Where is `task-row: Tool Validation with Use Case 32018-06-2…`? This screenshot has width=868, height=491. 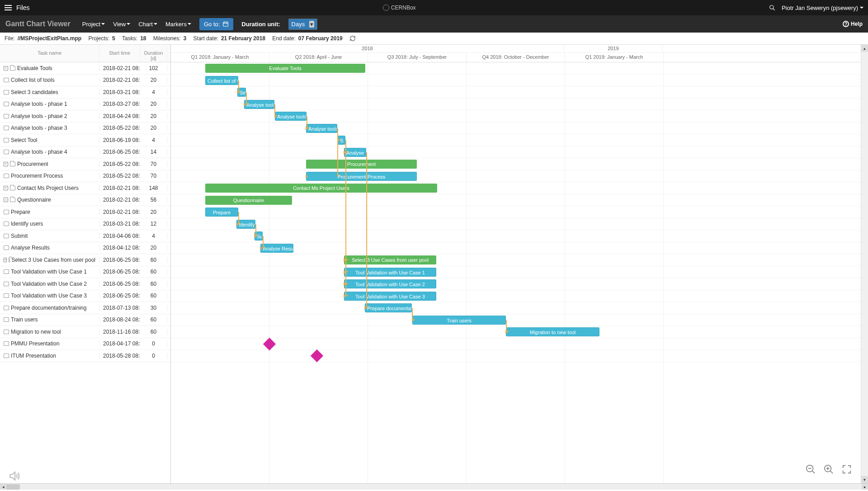
task-row: Tool Validation with Use Case 32018-06-2… is located at coordinates (85, 297).